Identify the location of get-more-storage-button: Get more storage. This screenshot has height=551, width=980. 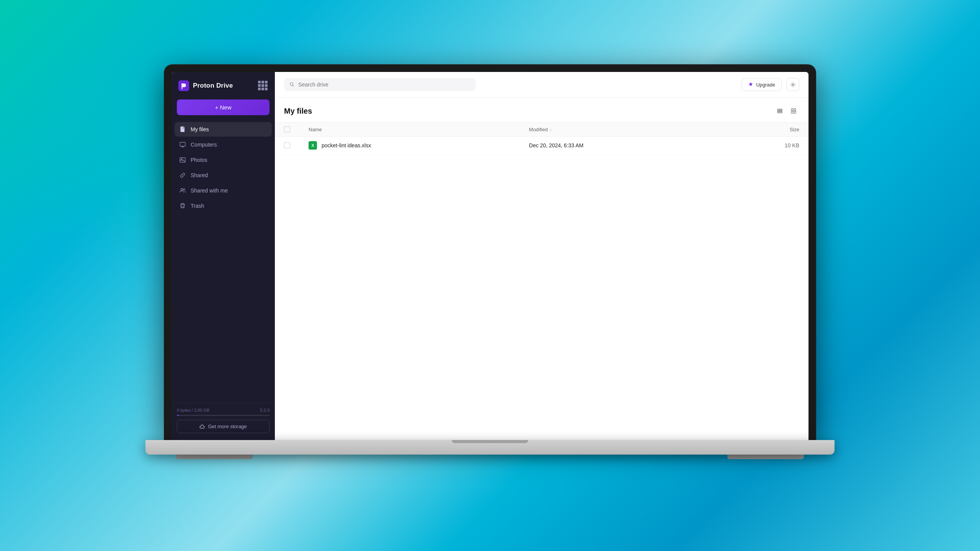
(223, 426).